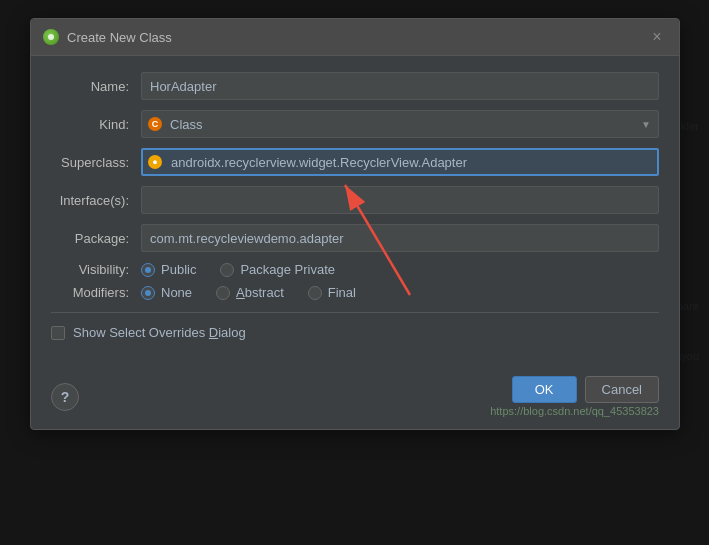 The width and height of the screenshot is (709, 545). What do you see at coordinates (400, 238) in the screenshot?
I see `package-input` at bounding box center [400, 238].